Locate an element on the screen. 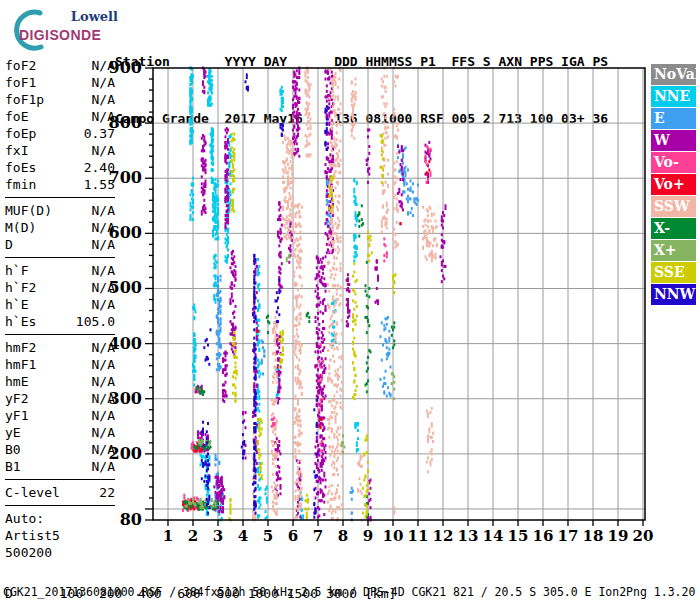 Image resolution: width=700 pixels, height=600 pixels. x-tick-label: 15 is located at coordinates (518, 536).